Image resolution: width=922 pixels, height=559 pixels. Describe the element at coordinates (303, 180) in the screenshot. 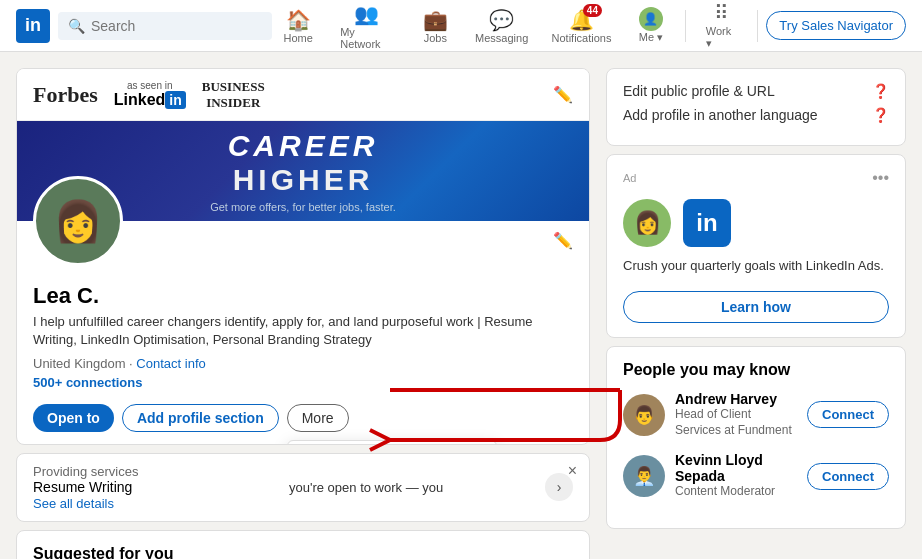

I see `banner-higher: HIGHER` at that location.